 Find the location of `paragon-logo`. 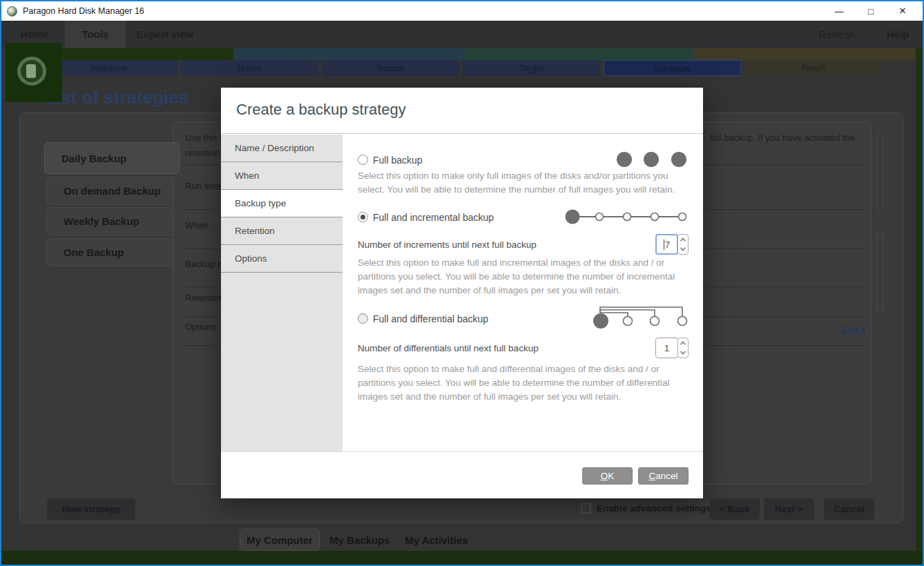

paragon-logo is located at coordinates (34, 72).